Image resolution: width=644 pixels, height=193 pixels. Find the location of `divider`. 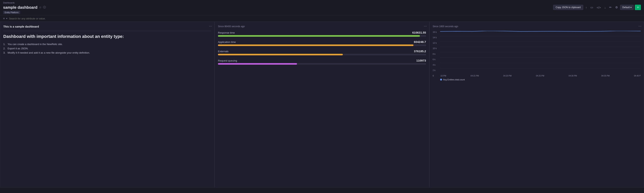

divider is located at coordinates (107, 31).